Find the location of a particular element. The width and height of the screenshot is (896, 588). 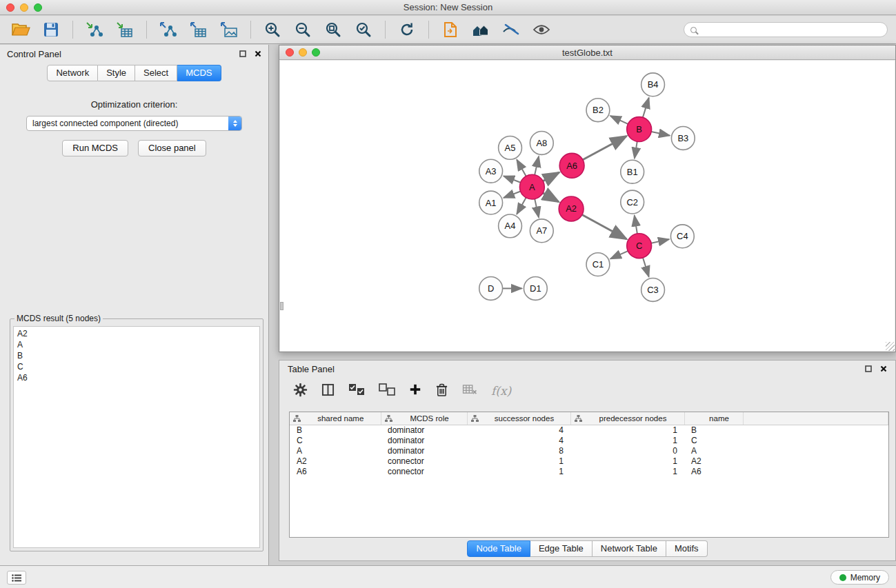

run-mcds-button: Run MCDS is located at coordinates (95, 148).